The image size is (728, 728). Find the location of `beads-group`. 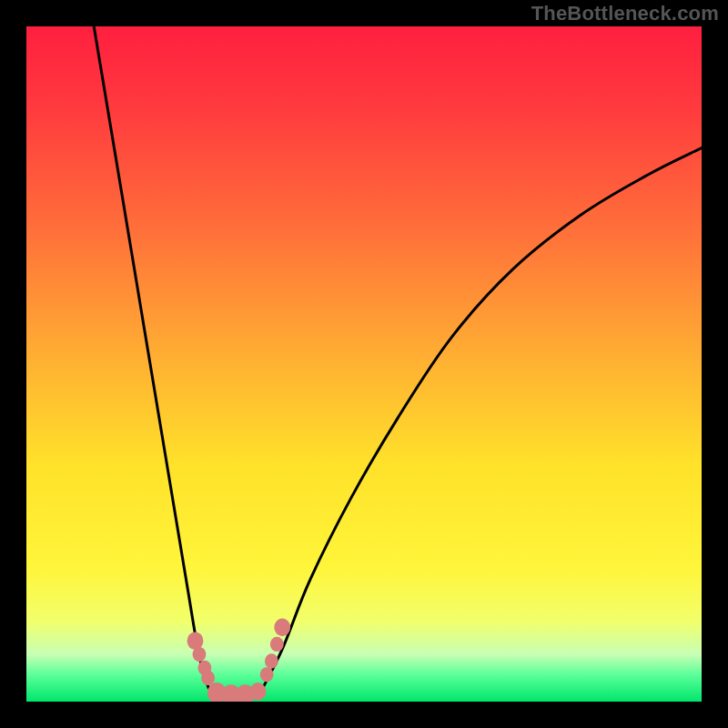

beads-group is located at coordinates (239, 661).